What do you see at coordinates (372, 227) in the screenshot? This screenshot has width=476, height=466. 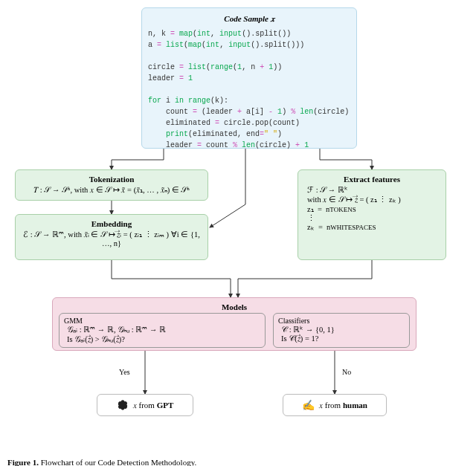 I see `features-line5: zₖ = nWHITESPACES` at bounding box center [372, 227].